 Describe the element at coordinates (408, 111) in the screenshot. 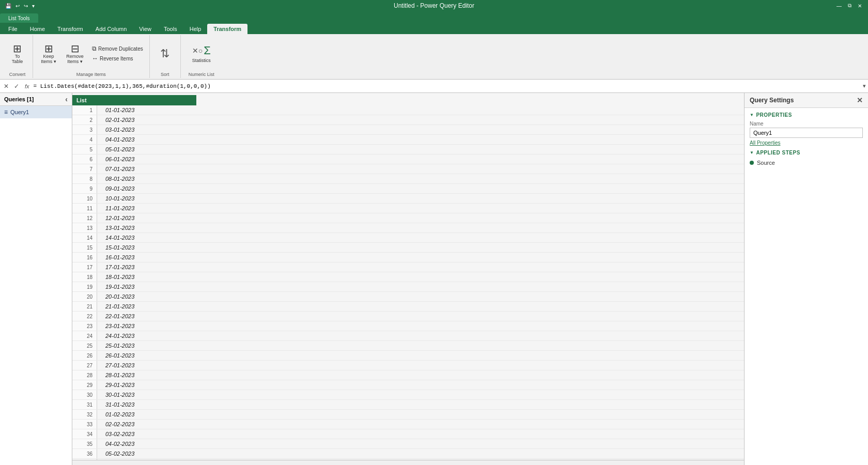

I see `table-row: 101-01-2023` at that location.